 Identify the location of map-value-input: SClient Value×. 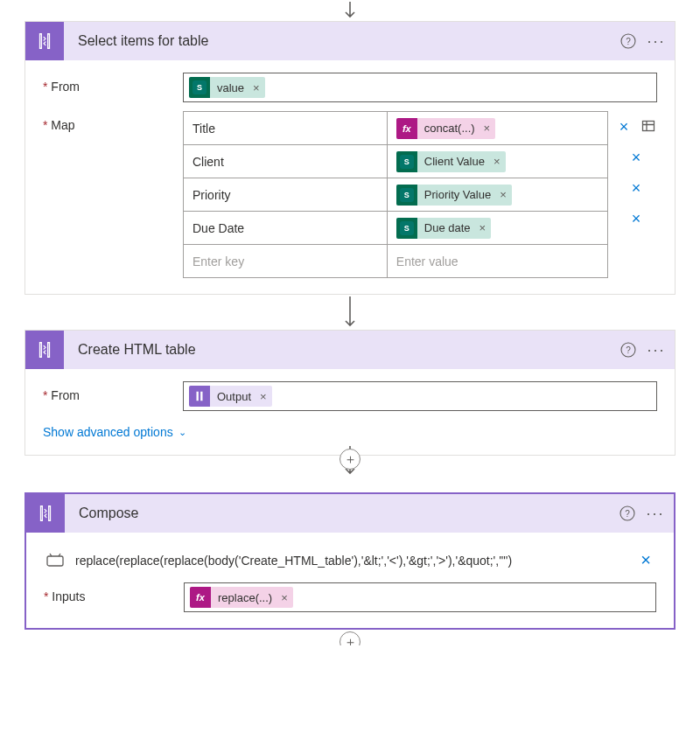
(497, 162).